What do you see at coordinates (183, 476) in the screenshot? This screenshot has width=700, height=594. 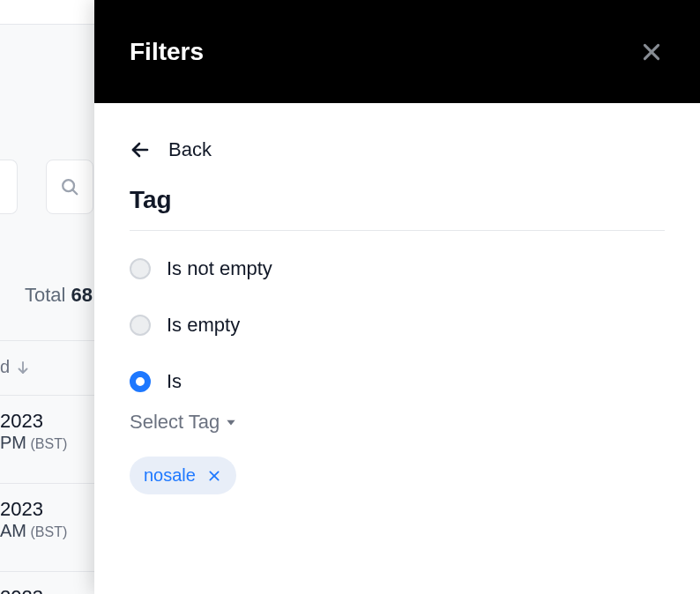 I see `tag-chip: nosale` at bounding box center [183, 476].